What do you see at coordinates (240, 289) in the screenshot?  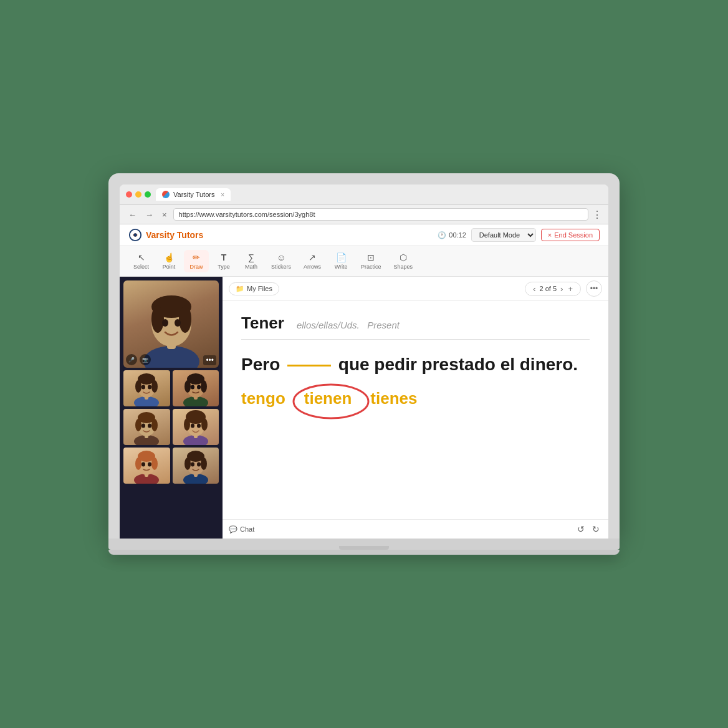 I see `folder-icon: 📁` at bounding box center [240, 289].